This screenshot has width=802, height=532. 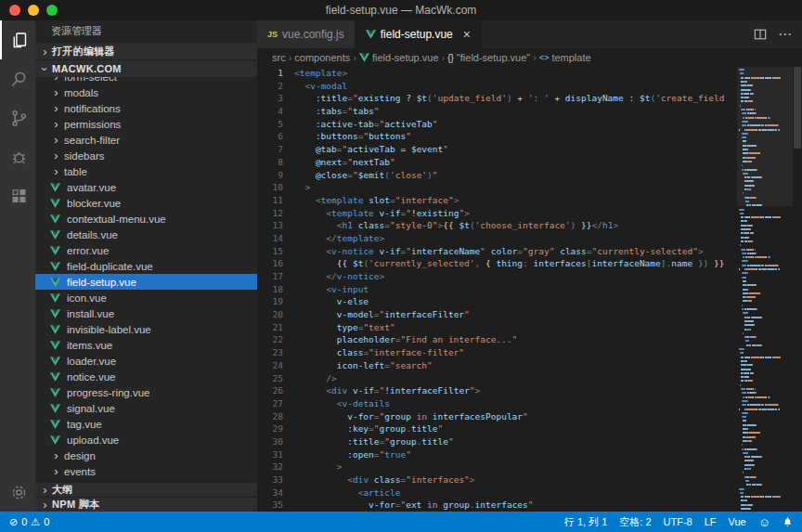 I want to click on code-line: 33 <div class="interfaces">, so click(x=498, y=480).